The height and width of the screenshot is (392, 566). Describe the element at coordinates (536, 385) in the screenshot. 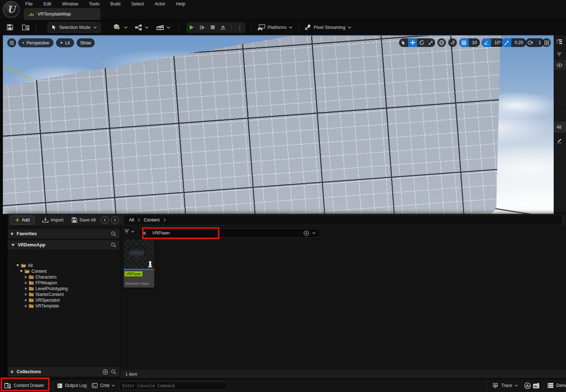

I see `screenshot-stats-button` at that location.